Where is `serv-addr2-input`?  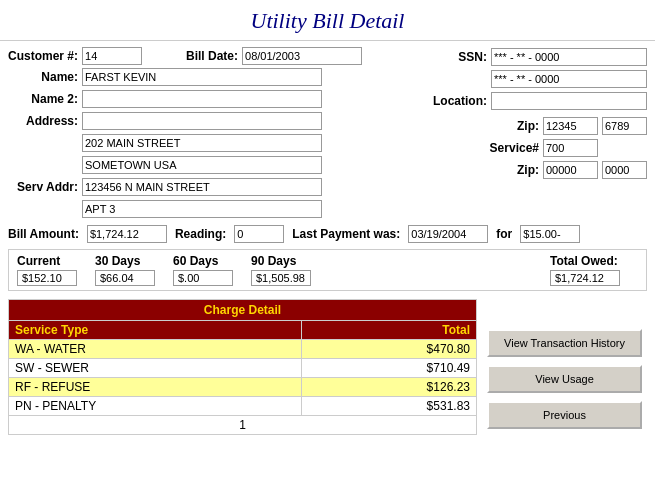 serv-addr2-input is located at coordinates (202, 209).